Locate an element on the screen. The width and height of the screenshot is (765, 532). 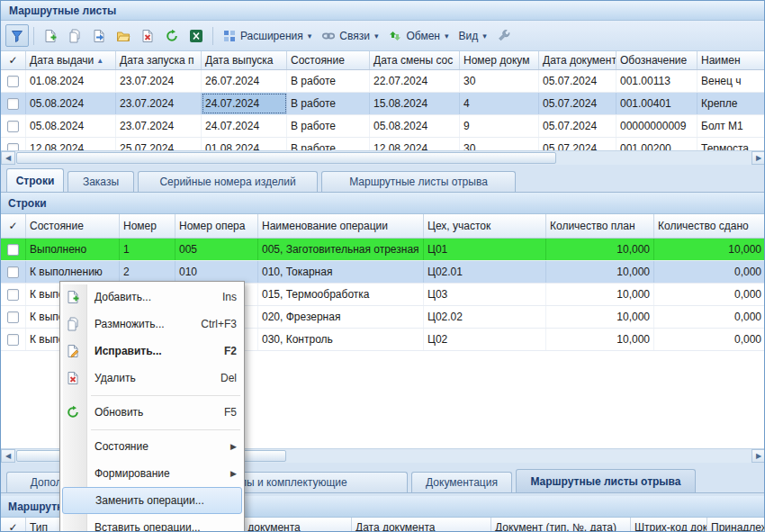
cell: 15.08.2024 is located at coordinates (415, 104).